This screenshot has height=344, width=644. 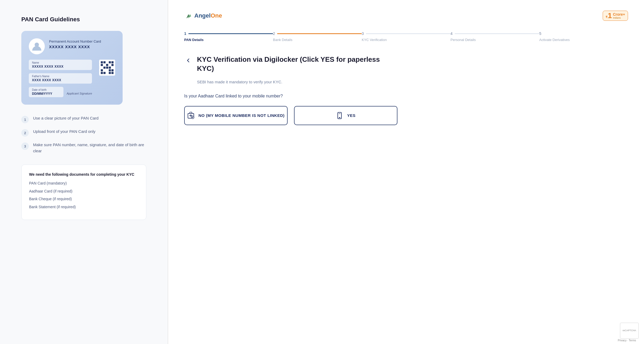 I want to click on crore-super: ₹, so click(x=607, y=17).